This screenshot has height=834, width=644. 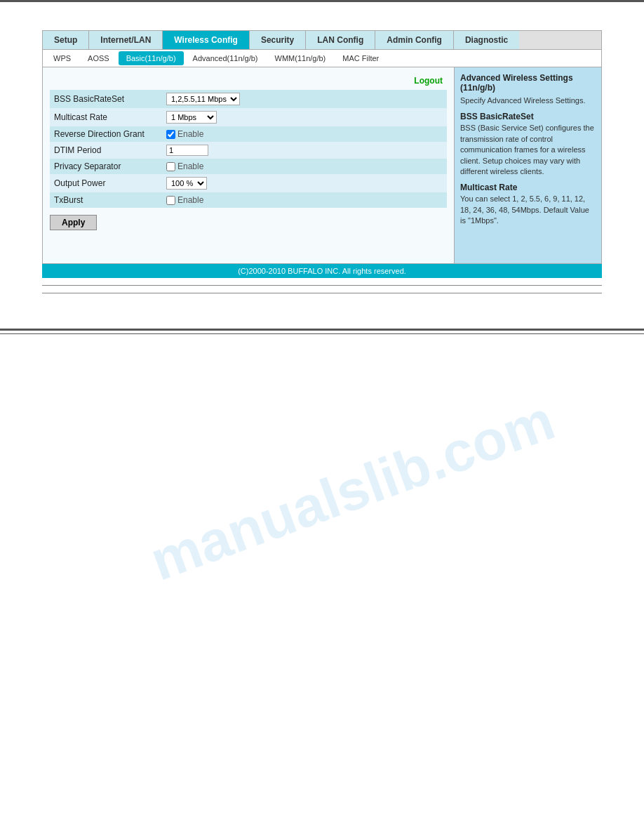 I want to click on logout-link: Logout, so click(x=248, y=81).